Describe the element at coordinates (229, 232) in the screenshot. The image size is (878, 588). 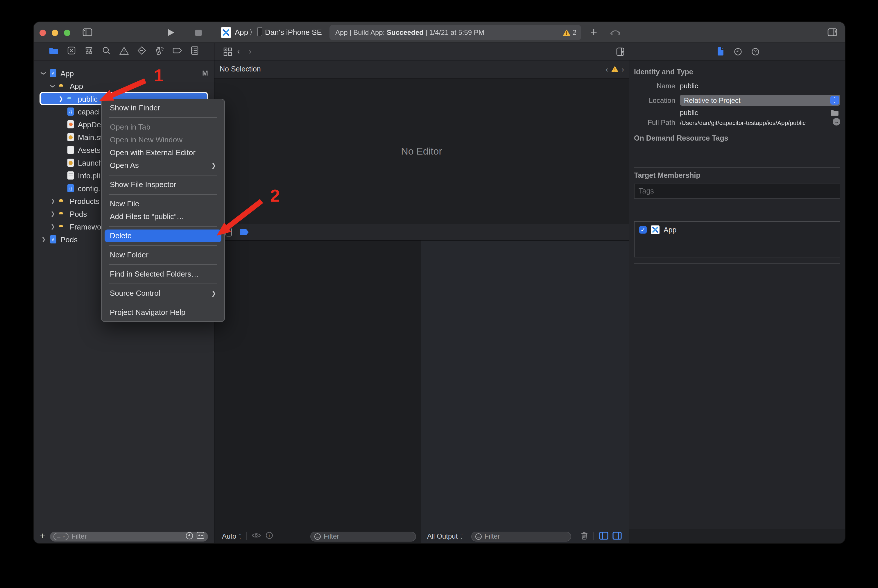
I see `debug-view-icon` at that location.